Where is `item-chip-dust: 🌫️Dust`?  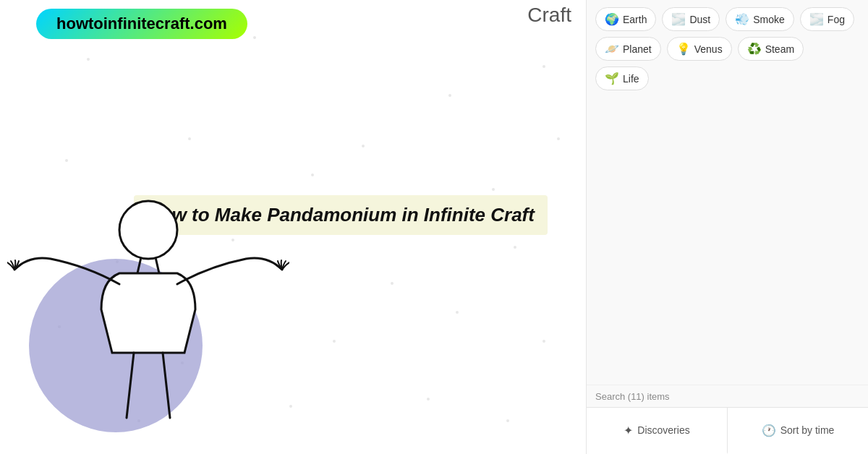 item-chip-dust: 🌫️Dust is located at coordinates (691, 19).